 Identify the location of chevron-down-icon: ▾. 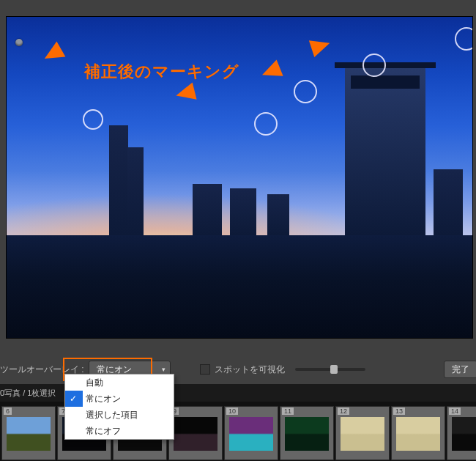
(164, 369).